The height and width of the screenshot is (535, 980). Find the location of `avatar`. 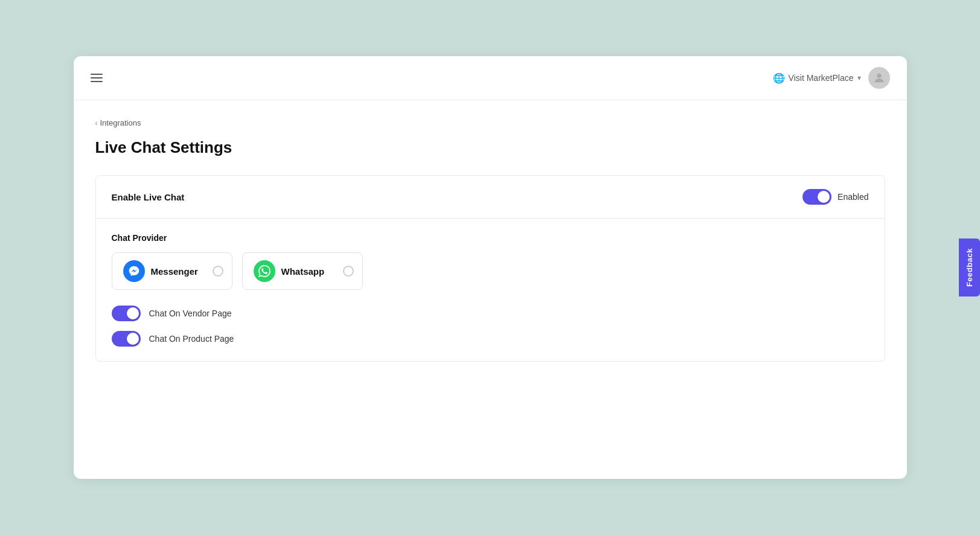

avatar is located at coordinates (879, 78).